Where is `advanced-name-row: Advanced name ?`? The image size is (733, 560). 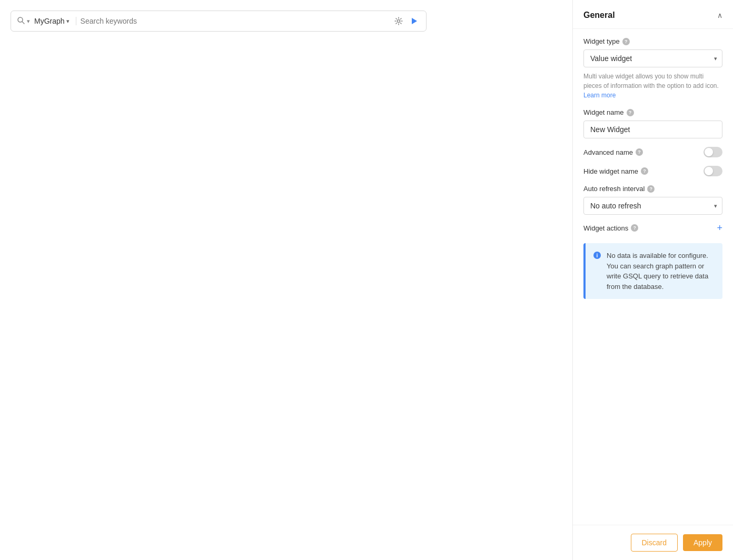 advanced-name-row: Advanced name ? is located at coordinates (653, 152).